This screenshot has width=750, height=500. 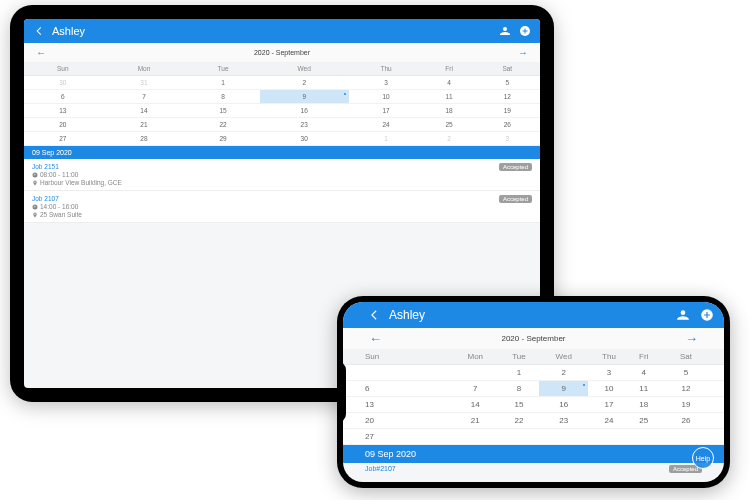 What do you see at coordinates (144, 83) in the screenshot?
I see `calendar-cell: 31` at bounding box center [144, 83].